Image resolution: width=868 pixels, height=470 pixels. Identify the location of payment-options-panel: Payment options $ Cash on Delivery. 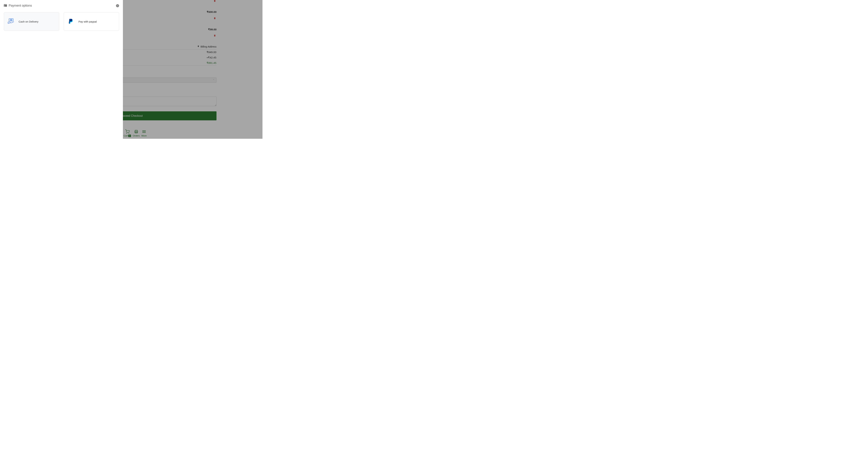
(61, 69).